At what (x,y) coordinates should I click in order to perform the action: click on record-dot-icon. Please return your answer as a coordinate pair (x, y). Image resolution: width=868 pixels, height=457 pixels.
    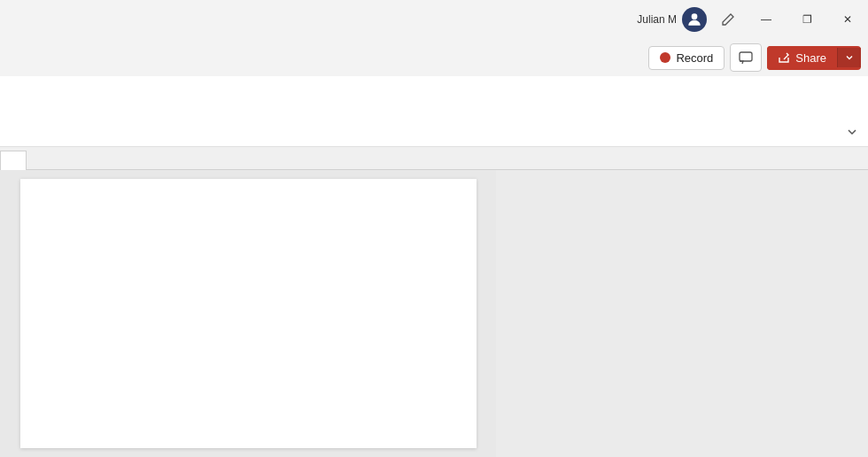
    Looking at the image, I should click on (665, 58).